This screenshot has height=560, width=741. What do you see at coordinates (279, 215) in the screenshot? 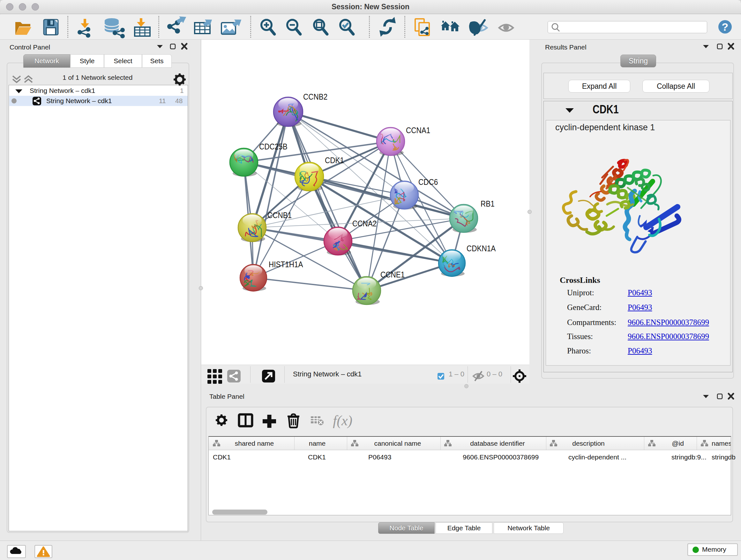
I see `svg-text: CCNB1` at bounding box center [279, 215].